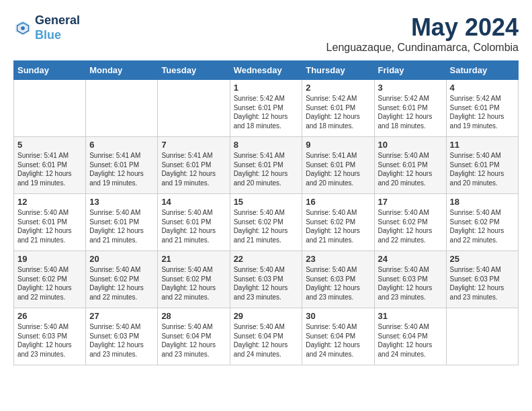  What do you see at coordinates (482, 145) in the screenshot?
I see `day-number: 11` at bounding box center [482, 145].